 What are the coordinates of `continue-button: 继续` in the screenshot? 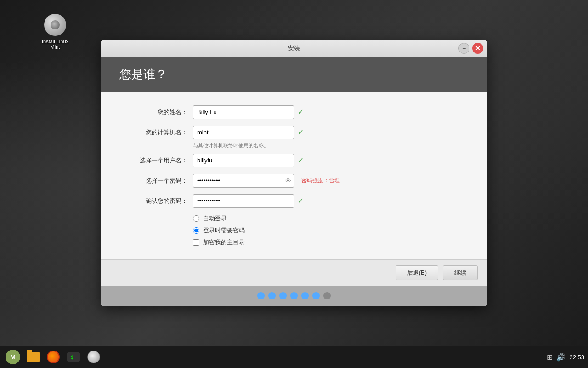 It's located at (460, 273).